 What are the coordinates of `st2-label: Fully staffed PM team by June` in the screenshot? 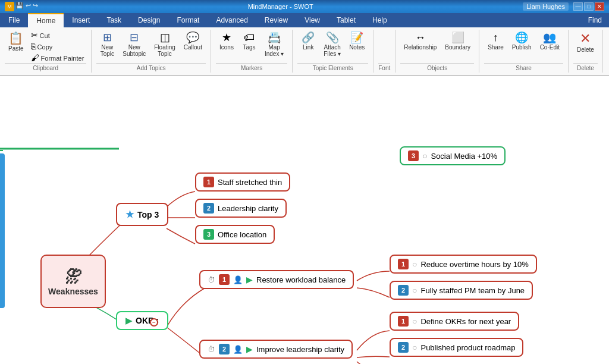 It's located at (472, 290).